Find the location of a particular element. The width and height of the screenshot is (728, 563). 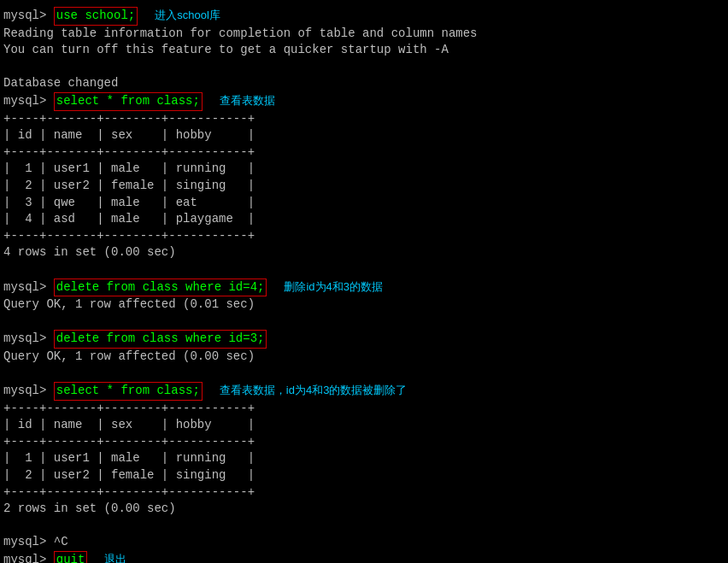

table-row-3: | 3 | qwe | male | eat | is located at coordinates (364, 203).